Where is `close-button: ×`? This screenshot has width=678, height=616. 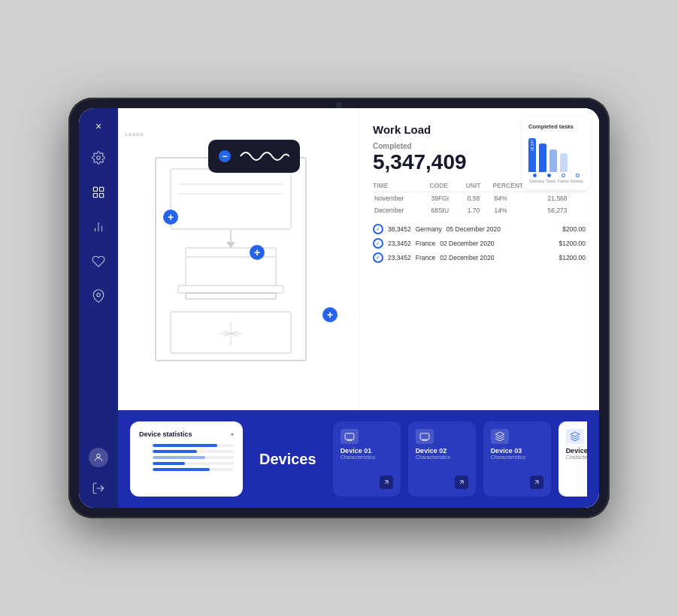
close-button: × is located at coordinates (98, 126).